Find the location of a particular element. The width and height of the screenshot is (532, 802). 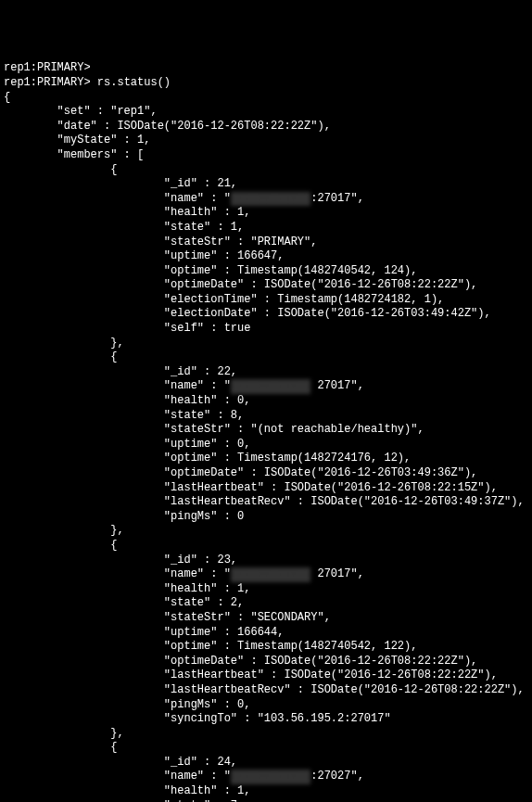

output-line: "optime" : Timestamp(1482740542, 124), is located at coordinates (210, 271).